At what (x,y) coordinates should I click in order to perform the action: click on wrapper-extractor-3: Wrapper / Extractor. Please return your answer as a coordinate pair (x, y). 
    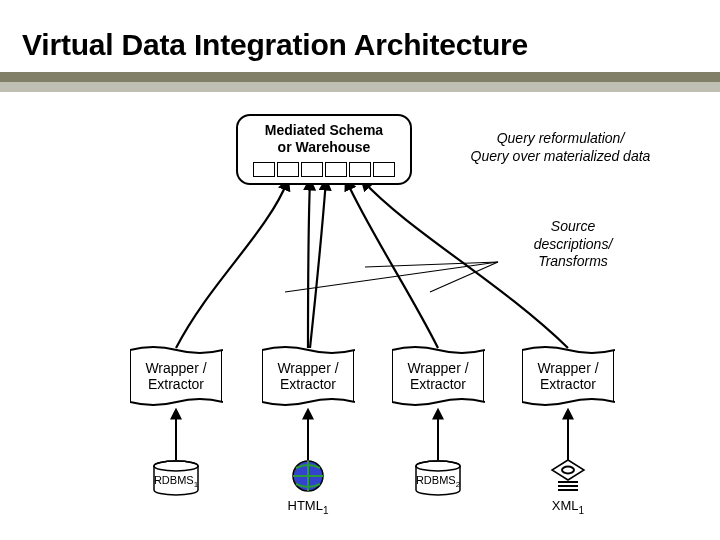
    Looking at the image, I should click on (438, 376).